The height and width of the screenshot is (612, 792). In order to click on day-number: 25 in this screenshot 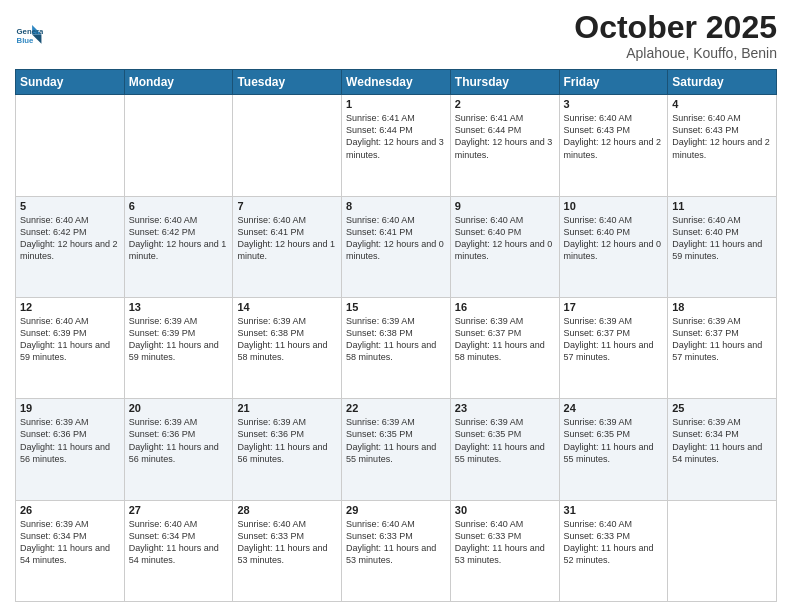, I will do `click(722, 408)`.